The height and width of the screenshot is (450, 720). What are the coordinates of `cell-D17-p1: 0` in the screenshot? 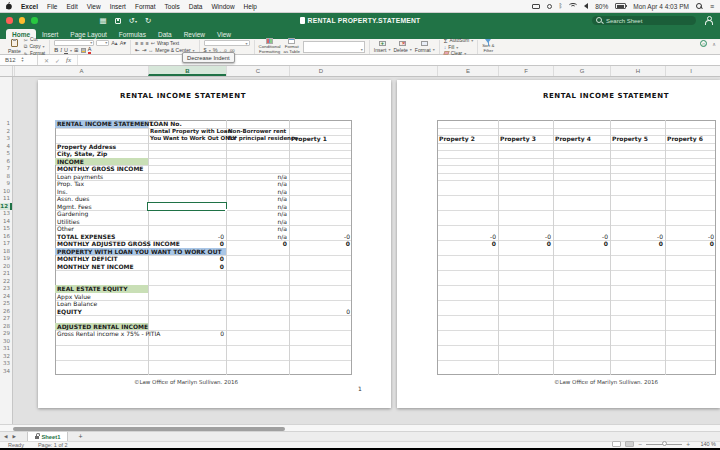 It's located at (320, 244).